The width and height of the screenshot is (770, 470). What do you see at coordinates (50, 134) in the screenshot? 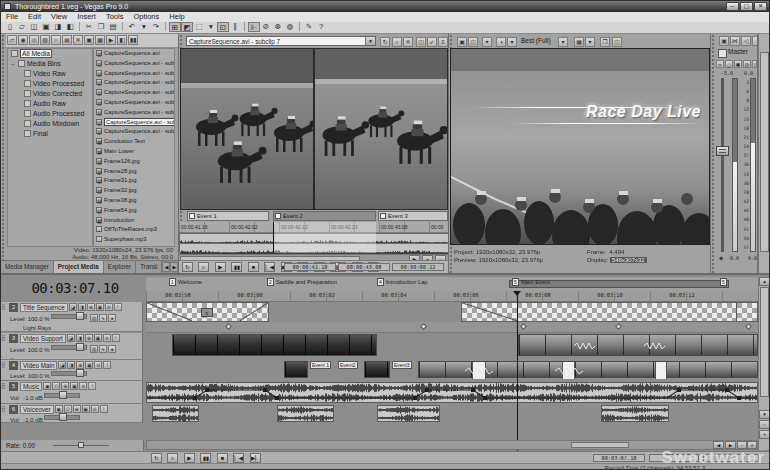
I see `tree-item-bin: Final` at bounding box center [50, 134].